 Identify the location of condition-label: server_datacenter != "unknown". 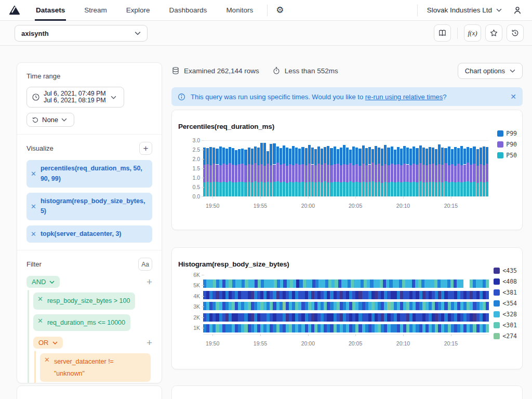
(100, 368).